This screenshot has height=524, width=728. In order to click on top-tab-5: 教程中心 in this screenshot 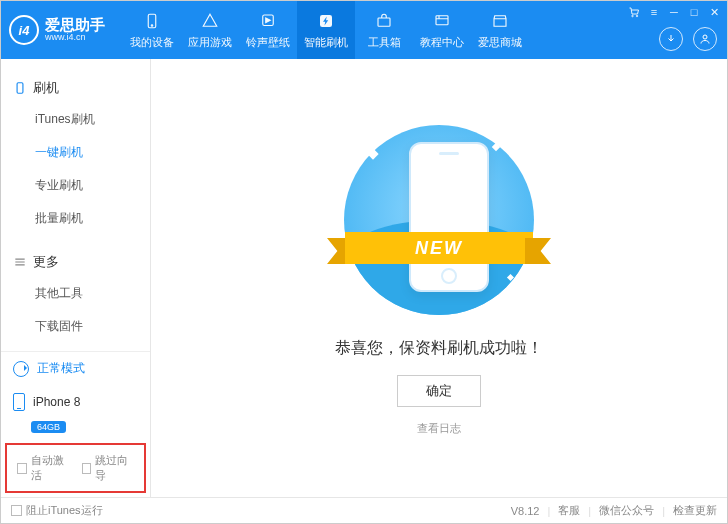, I will do `click(442, 30)`.